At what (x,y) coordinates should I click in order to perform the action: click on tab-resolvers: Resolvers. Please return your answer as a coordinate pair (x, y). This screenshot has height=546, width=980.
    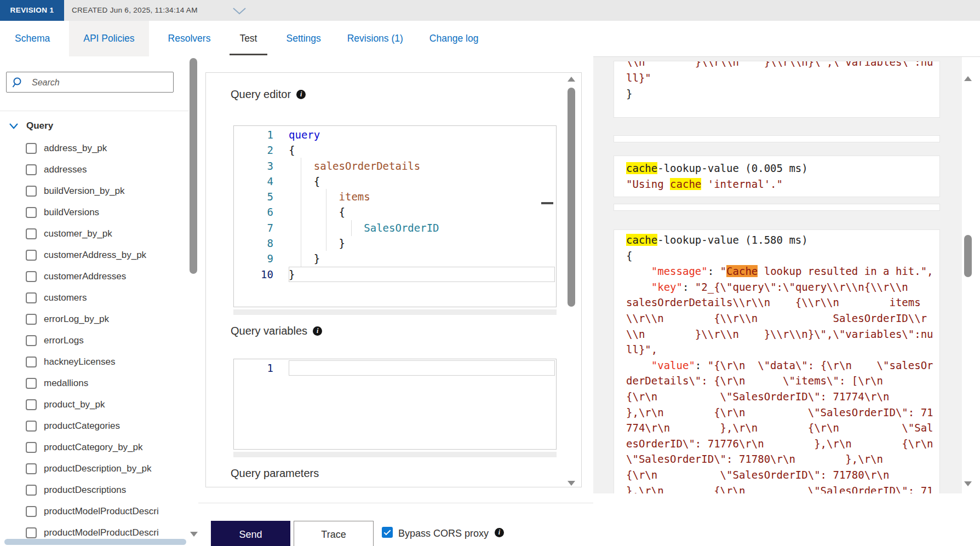
    Looking at the image, I should click on (190, 38).